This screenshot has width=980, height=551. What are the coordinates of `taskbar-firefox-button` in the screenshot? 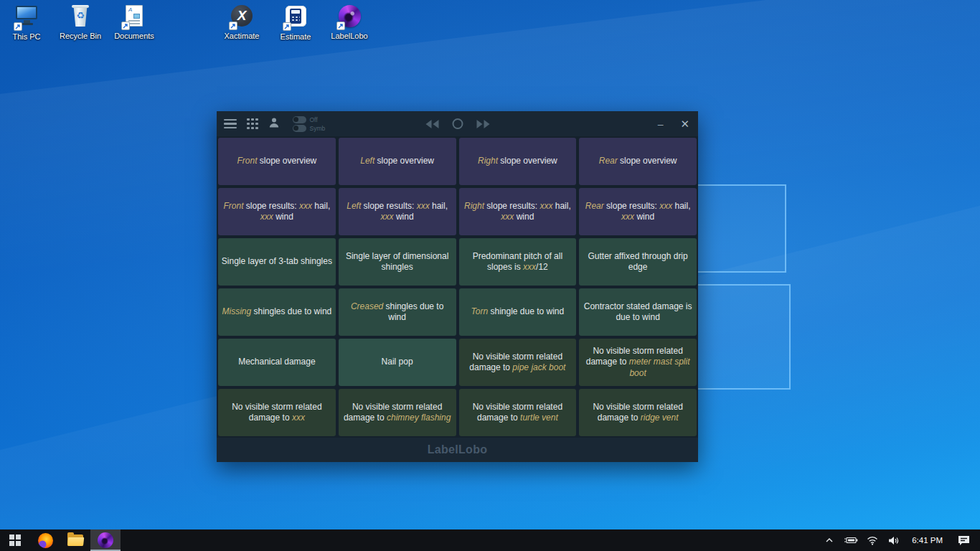 It's located at (45, 540).